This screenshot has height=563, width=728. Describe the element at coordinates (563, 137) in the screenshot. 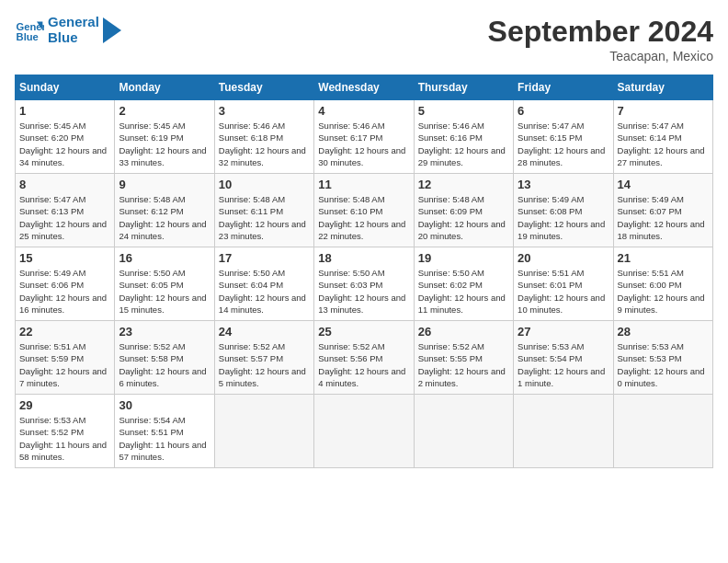

I see `calendar-cell: 6Sunrise: 5:47 AMSunset: 6:15 PMDaylight…` at that location.